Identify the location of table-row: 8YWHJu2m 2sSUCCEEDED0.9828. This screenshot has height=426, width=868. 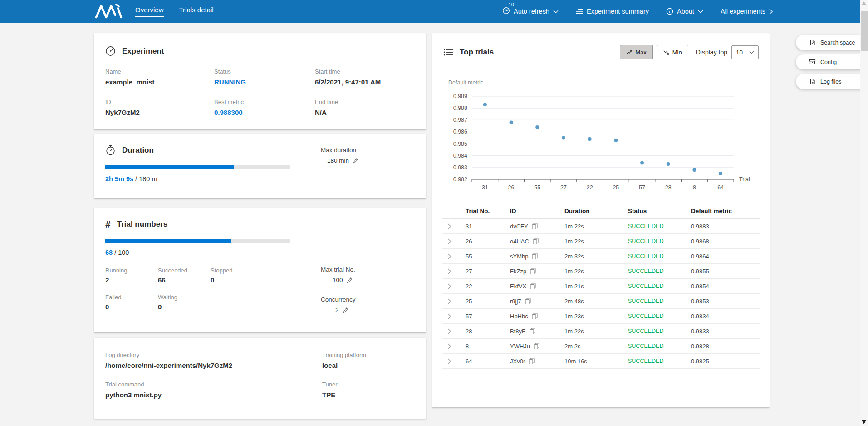
(601, 346).